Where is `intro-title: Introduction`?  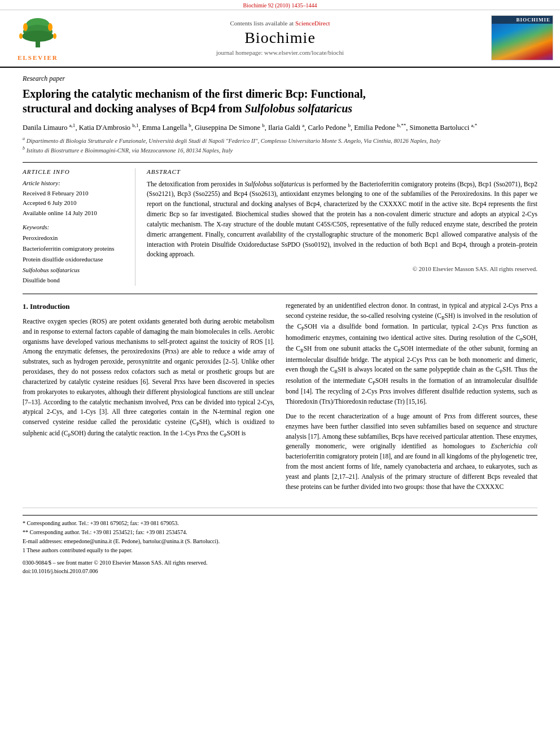 intro-title: Introduction is located at coordinates (50, 306).